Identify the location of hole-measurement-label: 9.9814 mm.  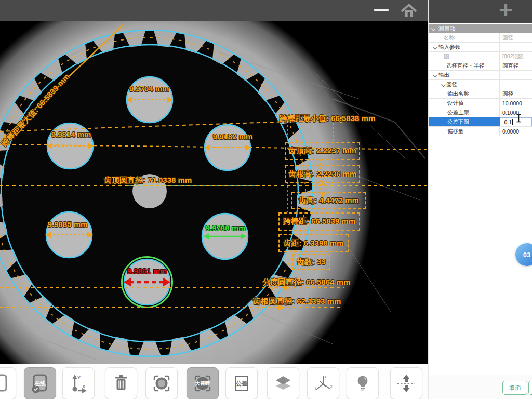
(72, 134).